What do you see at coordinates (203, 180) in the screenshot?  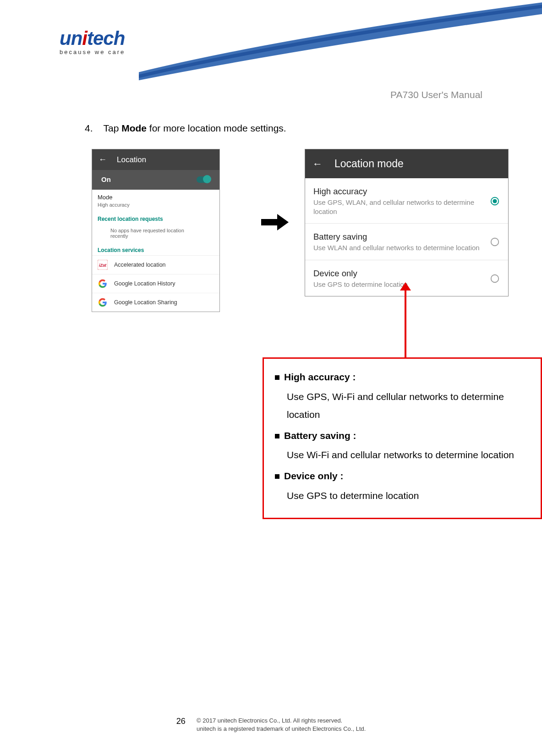 I see `toggle-switch-icon` at bounding box center [203, 180].